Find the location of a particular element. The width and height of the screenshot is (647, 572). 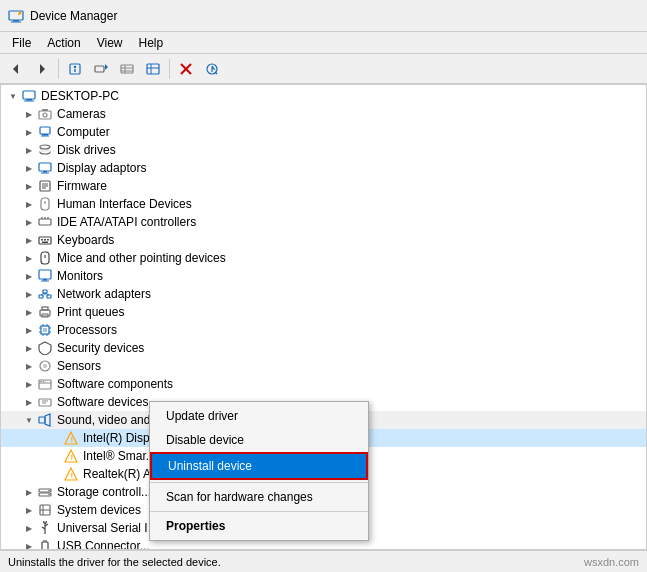

audio-warn-icon: ! is located at coordinates (71, 438).